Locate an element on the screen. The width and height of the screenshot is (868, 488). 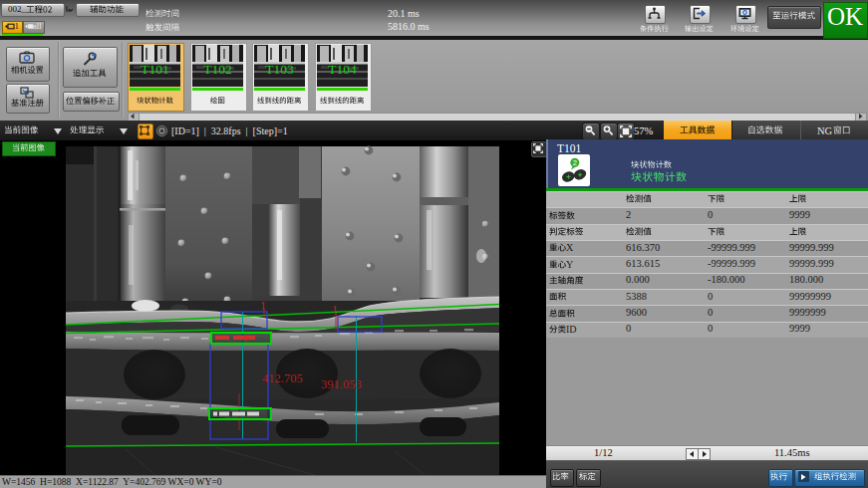
svg-text: T103 is located at coordinates (279, 70).